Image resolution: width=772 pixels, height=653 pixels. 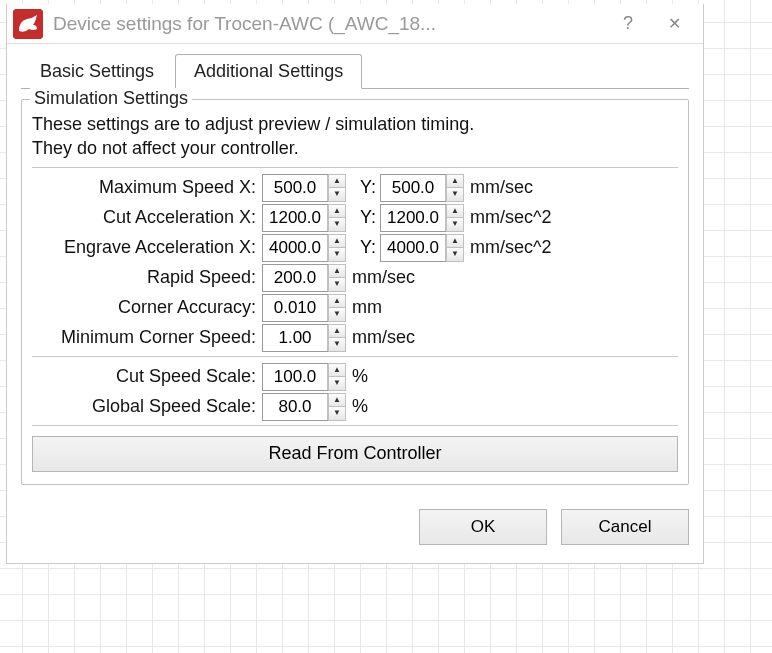 What do you see at coordinates (355, 278) in the screenshot?
I see `row-rapid-speed: Rapid Speed: ▲▼ mm/sec` at bounding box center [355, 278].